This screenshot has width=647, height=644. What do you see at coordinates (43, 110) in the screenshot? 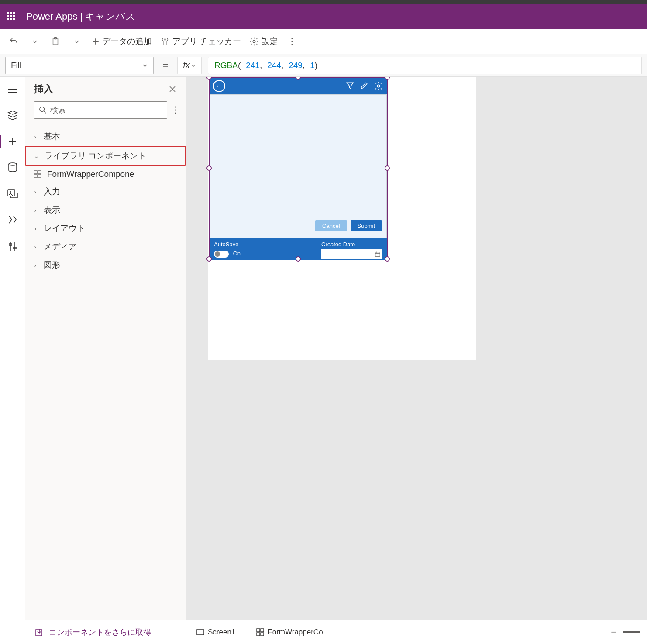
I see `search-icon` at bounding box center [43, 110].